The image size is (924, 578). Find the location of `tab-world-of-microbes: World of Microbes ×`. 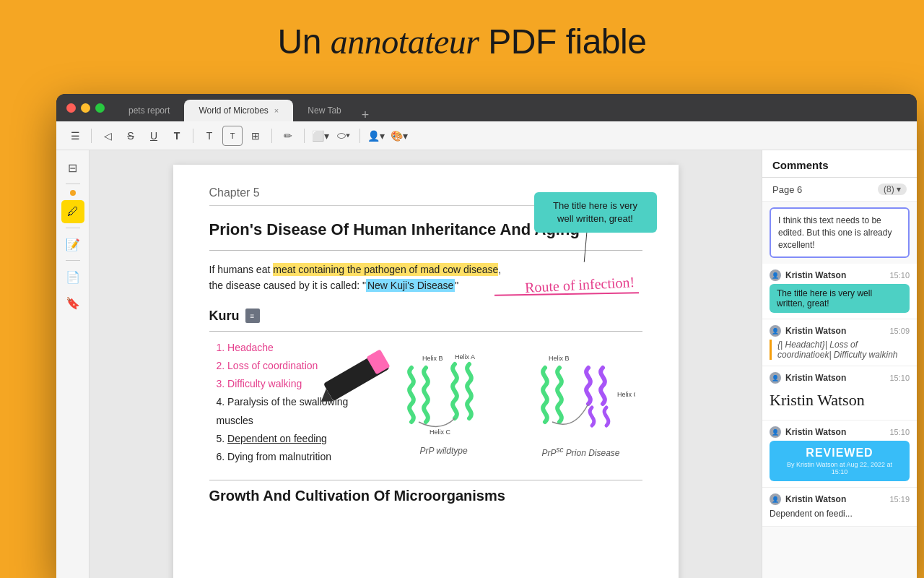

tab-world-of-microbes: World of Microbes × is located at coordinates (238, 111).